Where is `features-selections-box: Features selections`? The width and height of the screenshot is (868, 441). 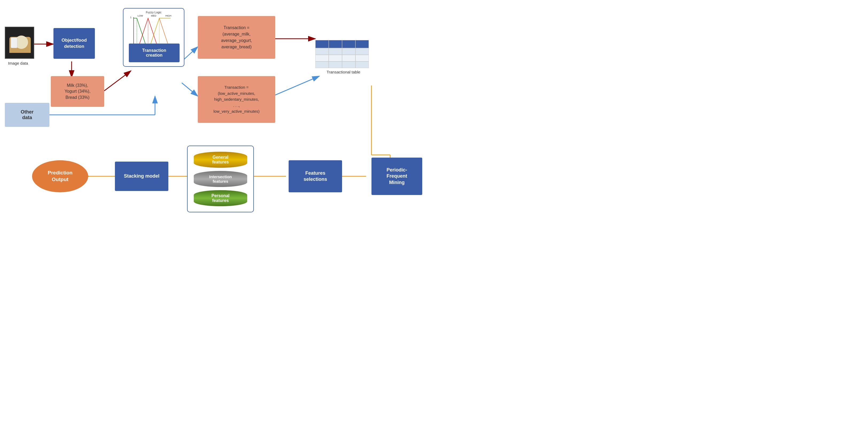 features-selections-box: Features selections is located at coordinates (315, 177).